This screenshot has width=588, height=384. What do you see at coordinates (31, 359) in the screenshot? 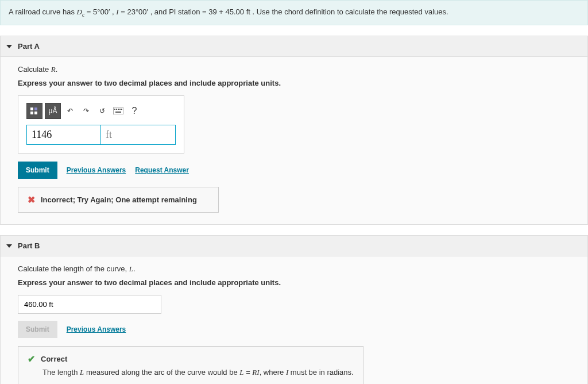
I see `correct-icon: ✔` at bounding box center [31, 359].